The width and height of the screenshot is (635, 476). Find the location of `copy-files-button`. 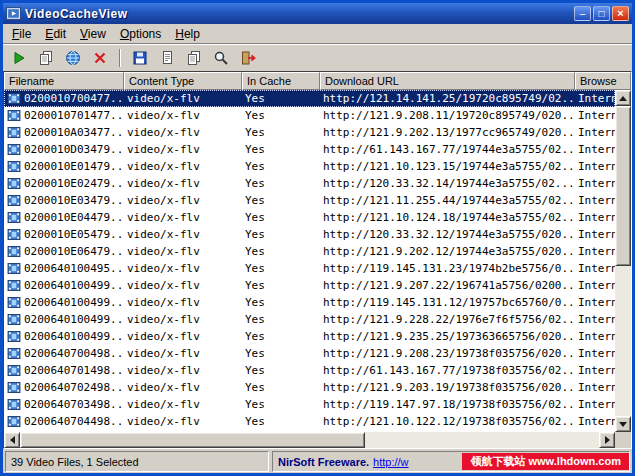

copy-files-button is located at coordinates (46, 58).